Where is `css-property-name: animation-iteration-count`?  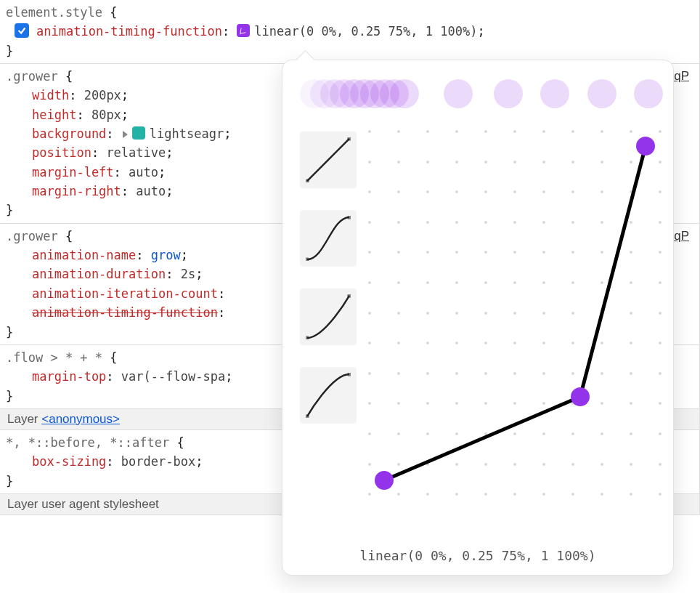
css-property-name: animation-iteration-count is located at coordinates (125, 294).